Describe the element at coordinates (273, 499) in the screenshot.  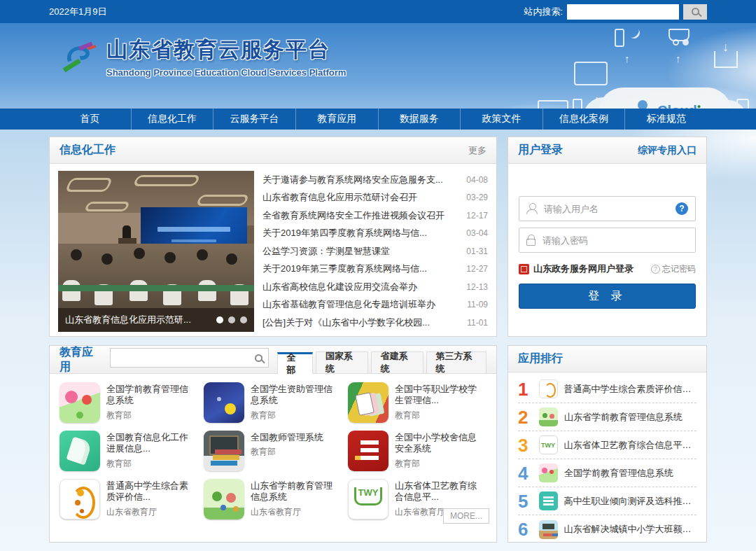
I see `app-item: 山东省学前教育管理信息系统 山东省教育厅` at that location.